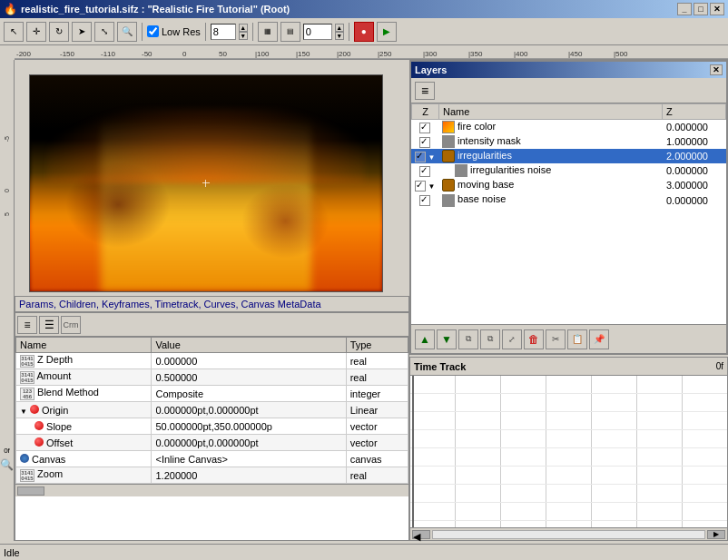 The image size is (728, 560). Describe the element at coordinates (212, 324) in the screenshot. I see `params-toolbar: ≡ ☰ Crm` at that location.